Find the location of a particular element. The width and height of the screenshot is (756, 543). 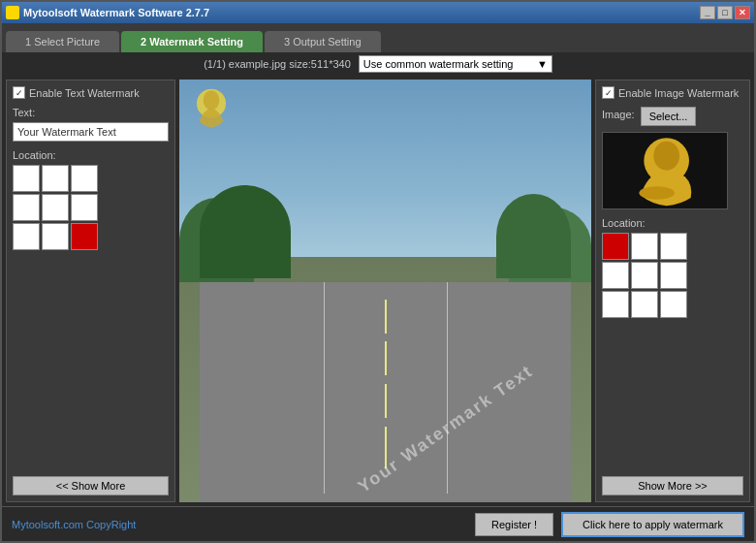

location-label: Location: is located at coordinates (91, 155).